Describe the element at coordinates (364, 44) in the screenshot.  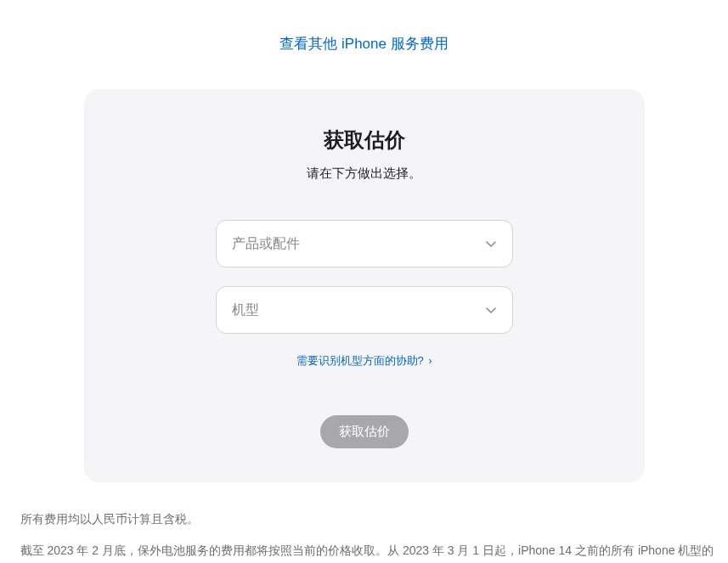
I see `top-link-container: 查看其他 iPhone 服务费用` at that location.